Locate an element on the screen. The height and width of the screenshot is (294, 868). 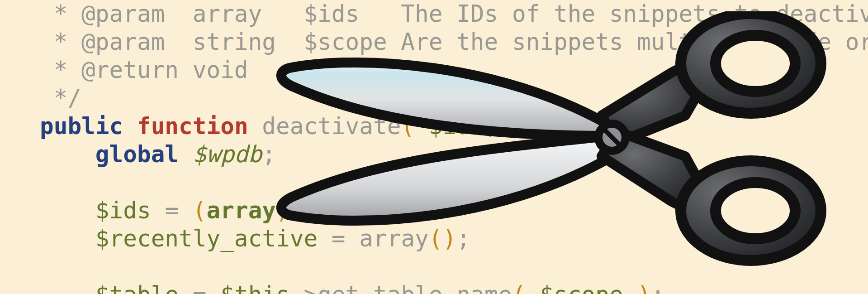
var-this: $this is located at coordinates (255, 288).